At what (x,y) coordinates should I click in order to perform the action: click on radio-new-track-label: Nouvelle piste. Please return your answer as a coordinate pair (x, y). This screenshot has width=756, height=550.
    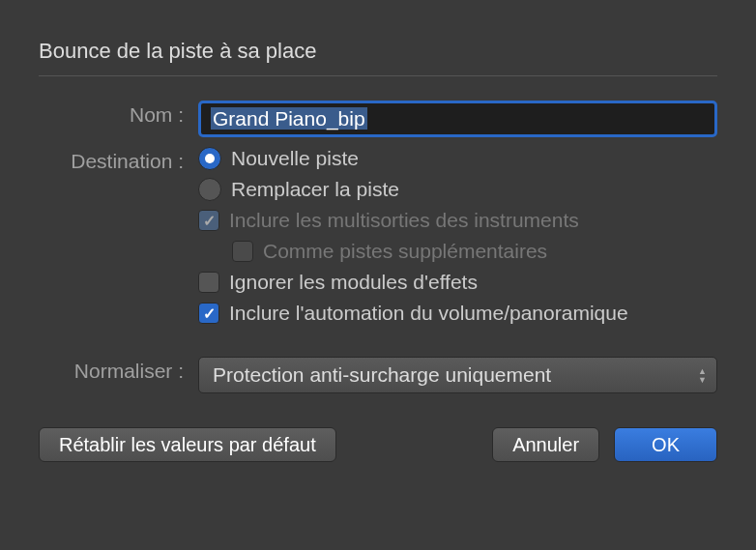
    Looking at the image, I should click on (295, 159).